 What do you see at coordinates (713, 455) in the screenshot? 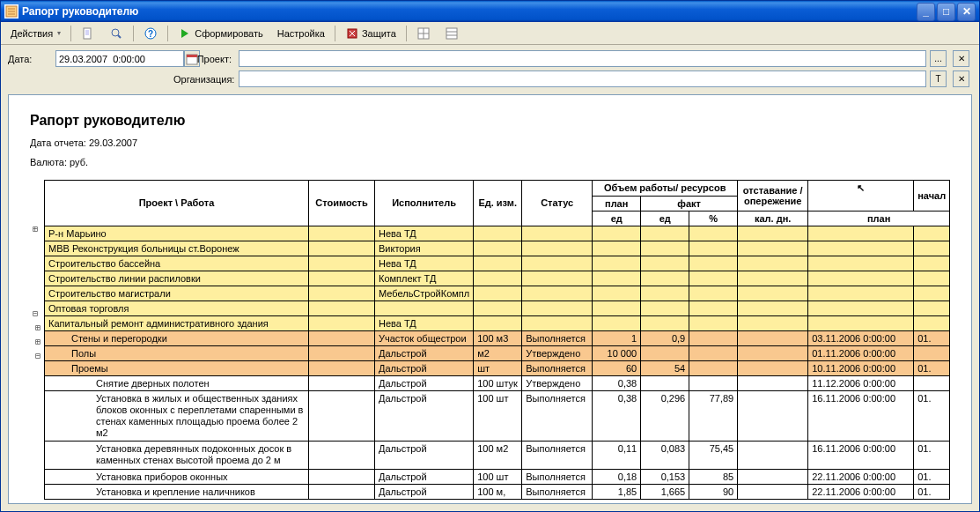
I see `cell-pct: 75,45` at bounding box center [713, 455].